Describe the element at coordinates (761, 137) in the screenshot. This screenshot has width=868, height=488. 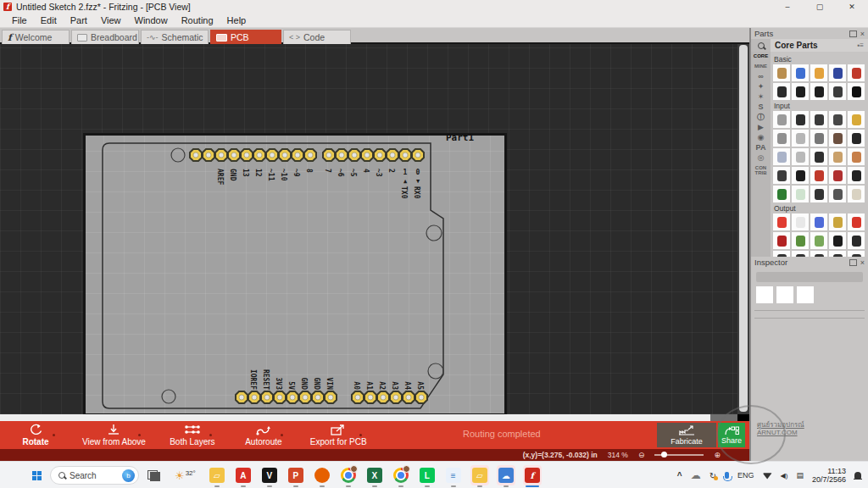
I see `tab-snootlab: ◉` at that location.